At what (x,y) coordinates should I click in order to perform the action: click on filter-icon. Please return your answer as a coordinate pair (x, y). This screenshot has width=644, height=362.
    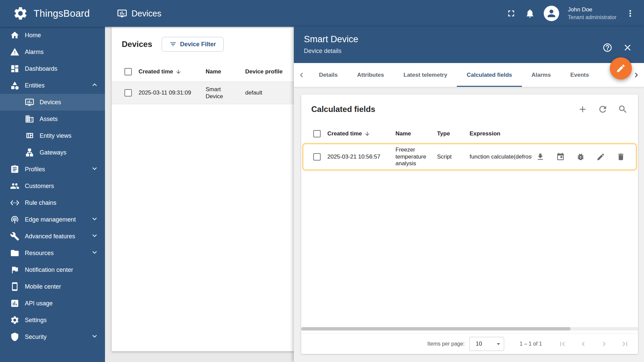
    Looking at the image, I should click on (173, 44).